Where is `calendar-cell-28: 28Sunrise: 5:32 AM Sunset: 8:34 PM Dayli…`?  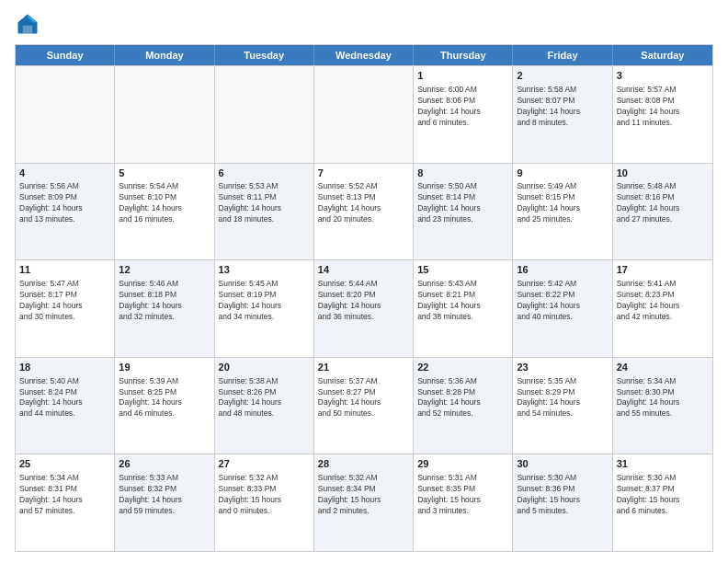
calendar-cell-28: 28Sunrise: 5:32 AM Sunset: 8:34 PM Dayli… is located at coordinates (364, 502).